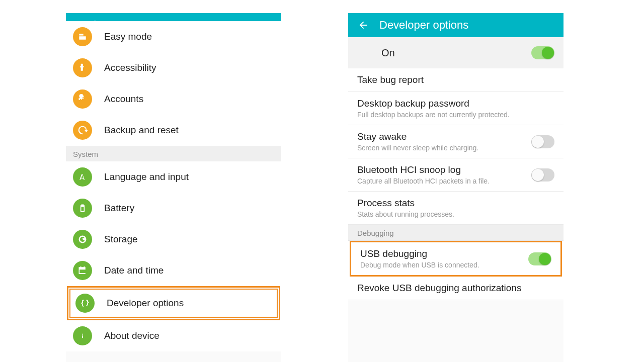  Describe the element at coordinates (83, 130) in the screenshot. I see `backup-icon` at that location.